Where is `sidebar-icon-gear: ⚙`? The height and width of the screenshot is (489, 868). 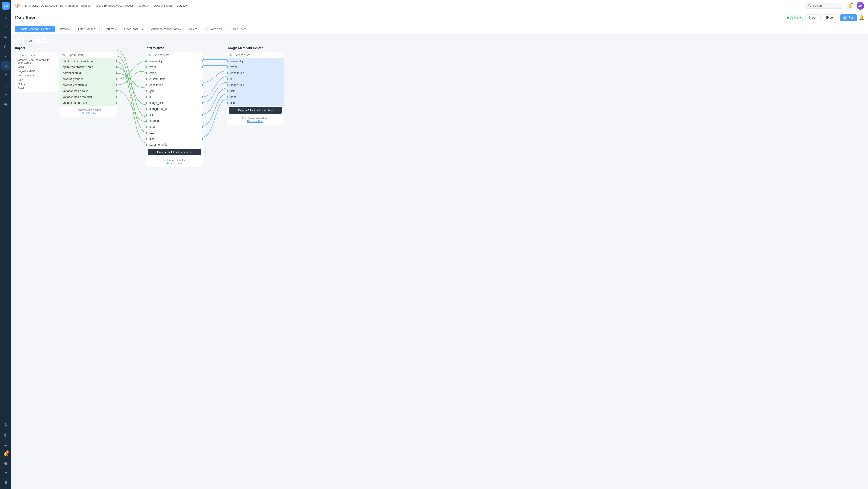 sidebar-icon-gear: ⚙ is located at coordinates (6, 482).